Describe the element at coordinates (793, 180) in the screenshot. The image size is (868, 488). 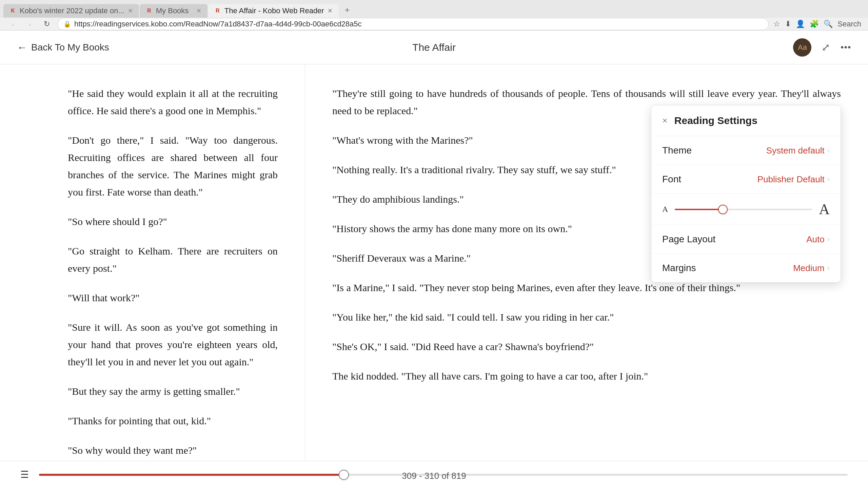
I see `font-value: Publisher Default ›` at that location.